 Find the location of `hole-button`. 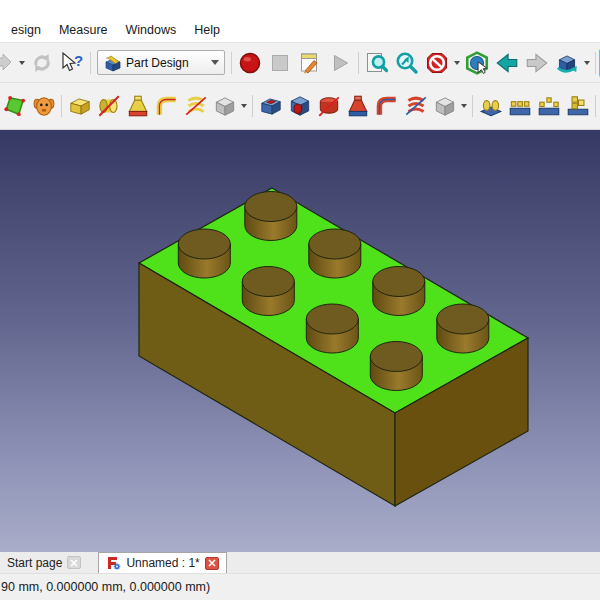

hole-button is located at coordinates (300, 106).